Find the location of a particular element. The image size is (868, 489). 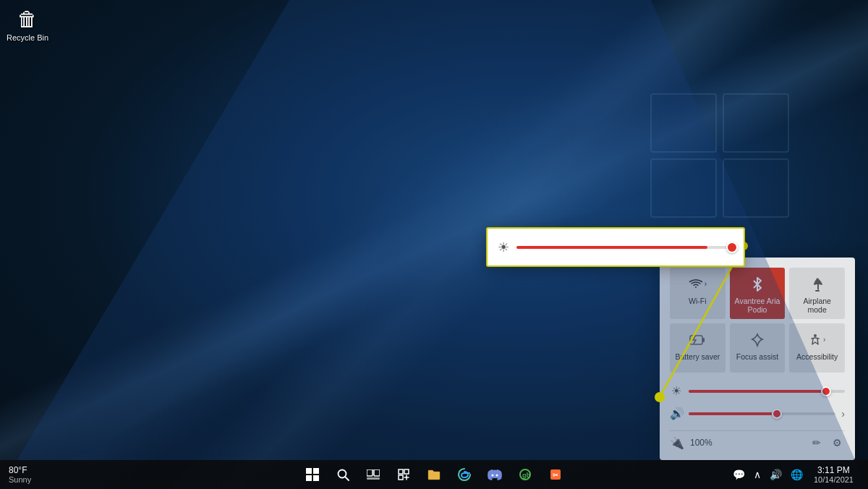

volume-expand-arrow: › is located at coordinates (843, 414).